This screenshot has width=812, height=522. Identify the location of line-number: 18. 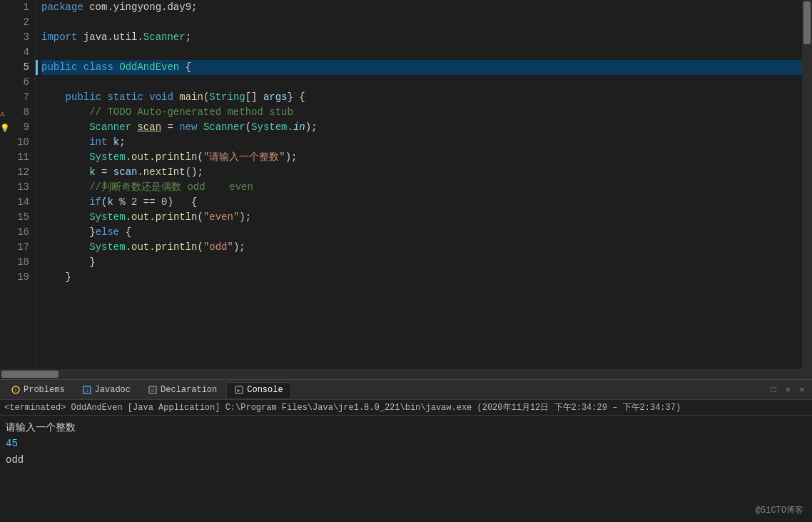
(20, 263).